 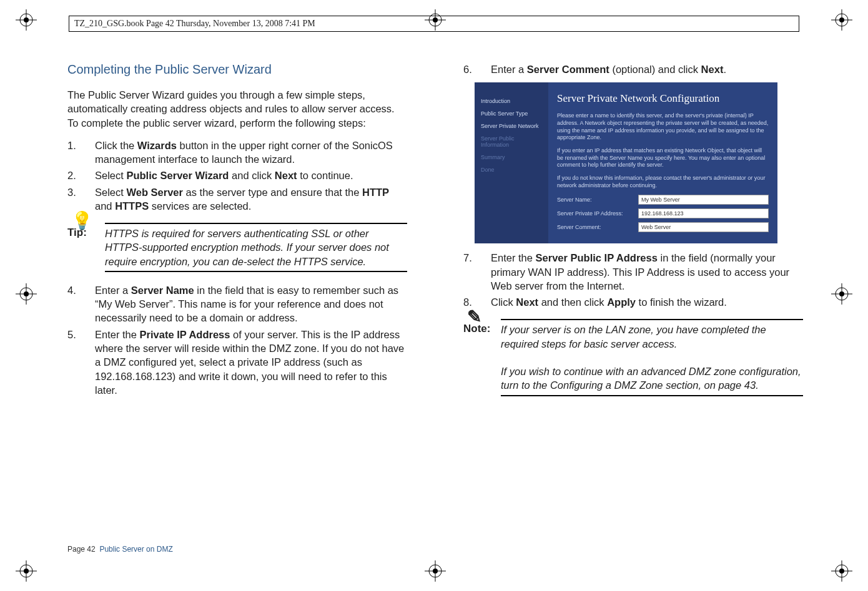 What do you see at coordinates (651, 378) in the screenshot?
I see `note-text-2: If you wish to continue with an advanced…` at bounding box center [651, 378].